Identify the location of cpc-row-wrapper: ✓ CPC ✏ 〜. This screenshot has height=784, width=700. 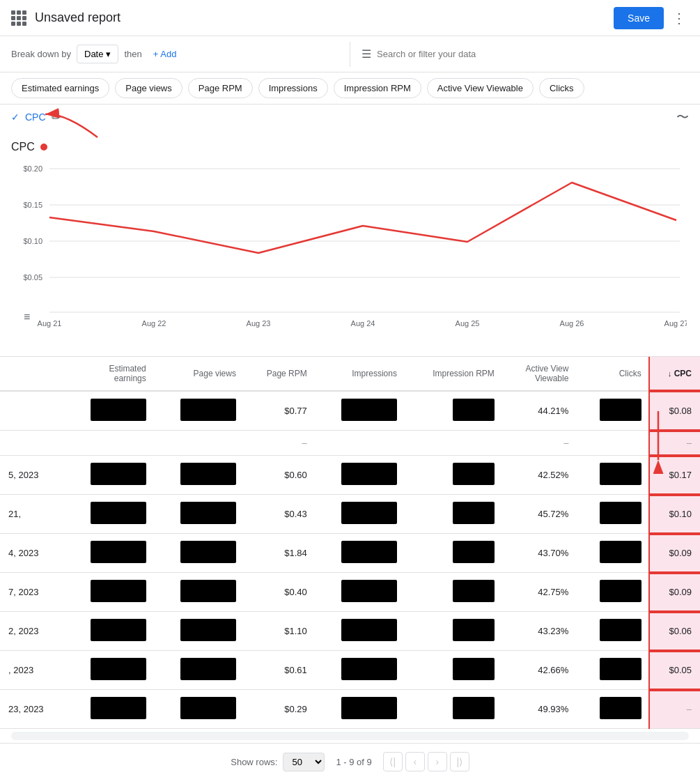
(350, 117).